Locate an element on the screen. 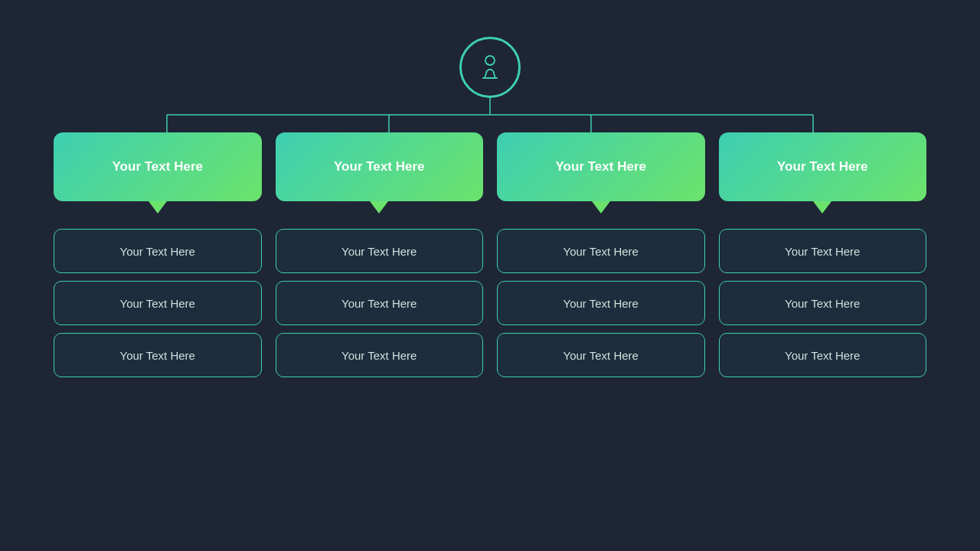  sub-card-3-3: Your Text Here is located at coordinates (601, 355).